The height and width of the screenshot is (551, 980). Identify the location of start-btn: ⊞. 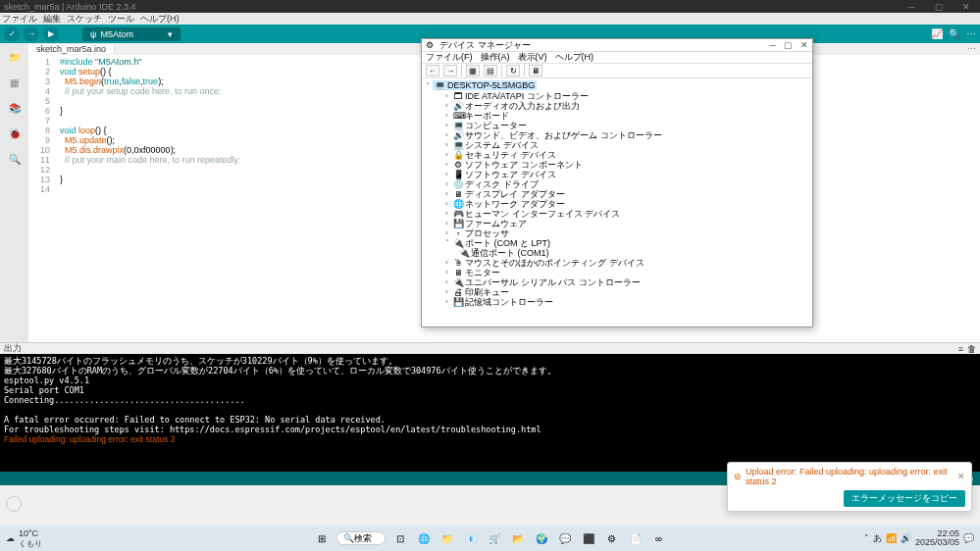
(322, 538).